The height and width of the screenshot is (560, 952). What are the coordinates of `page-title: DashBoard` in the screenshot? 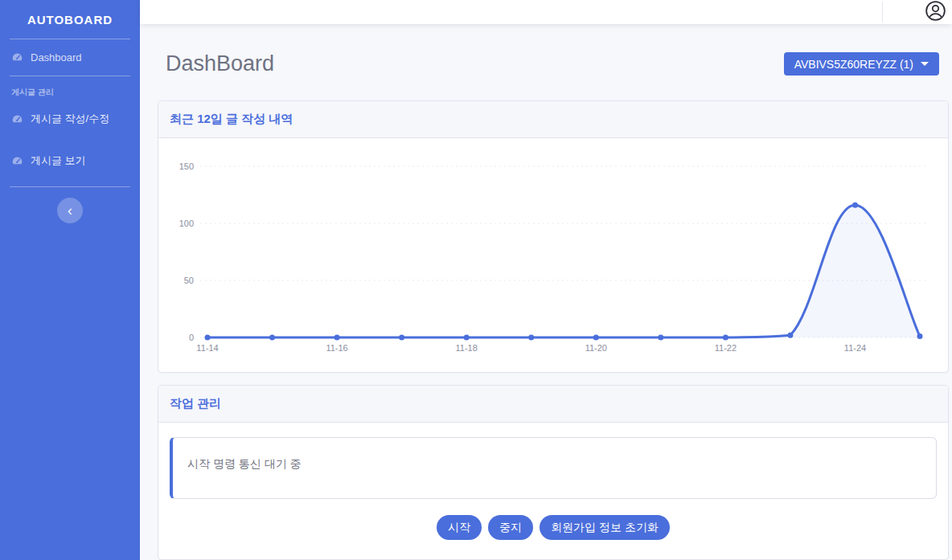 It's located at (220, 64).